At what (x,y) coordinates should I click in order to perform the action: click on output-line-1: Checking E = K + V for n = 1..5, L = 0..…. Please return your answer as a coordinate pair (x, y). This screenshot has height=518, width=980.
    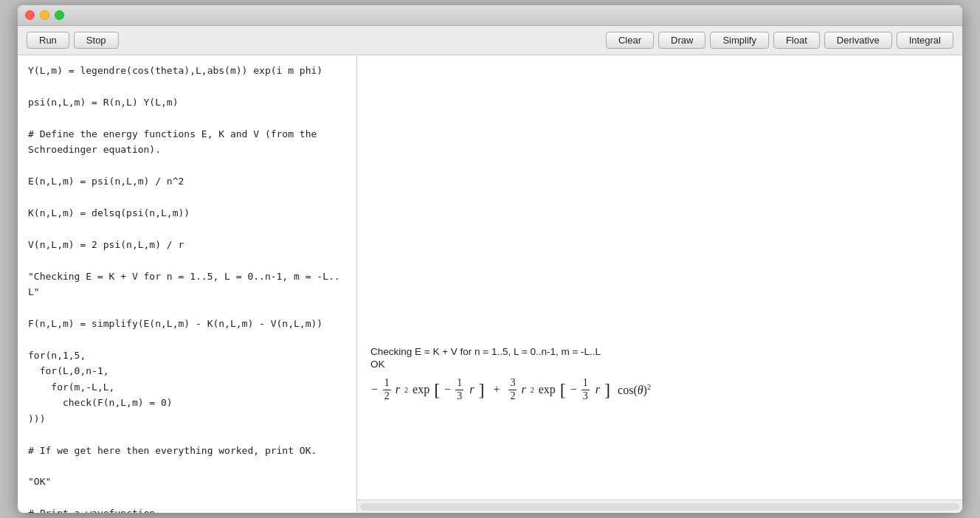
    Looking at the image, I should click on (660, 351).